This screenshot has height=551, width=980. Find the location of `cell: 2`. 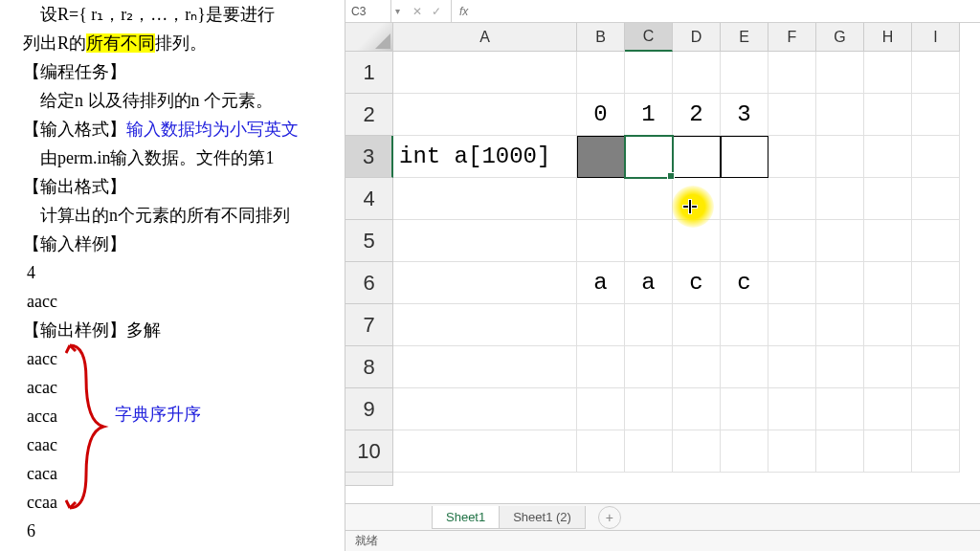

cell: 2 is located at coordinates (697, 115).